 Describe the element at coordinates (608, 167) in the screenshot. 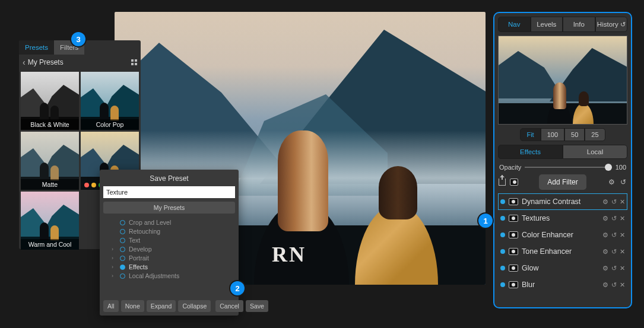

I see `opacity-knob` at that location.